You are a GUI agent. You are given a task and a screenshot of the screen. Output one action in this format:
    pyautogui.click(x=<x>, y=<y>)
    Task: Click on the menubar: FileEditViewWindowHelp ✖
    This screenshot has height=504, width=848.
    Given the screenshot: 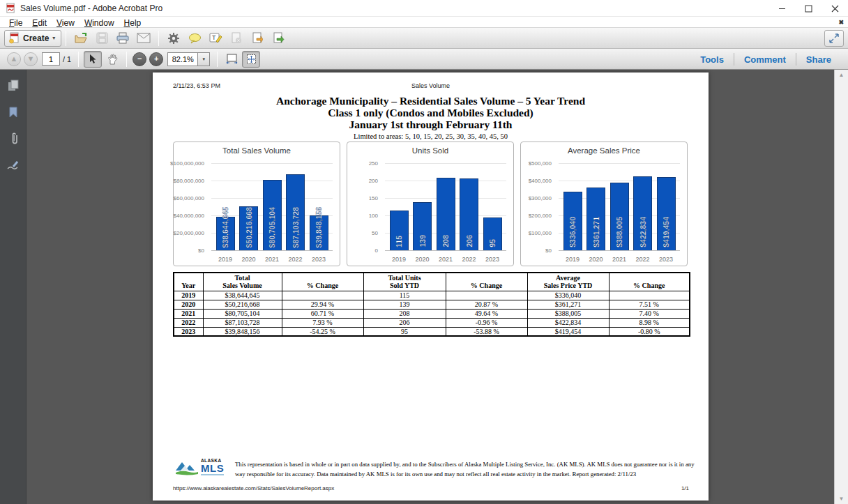 What is the action you would take?
    pyautogui.click(x=424, y=22)
    